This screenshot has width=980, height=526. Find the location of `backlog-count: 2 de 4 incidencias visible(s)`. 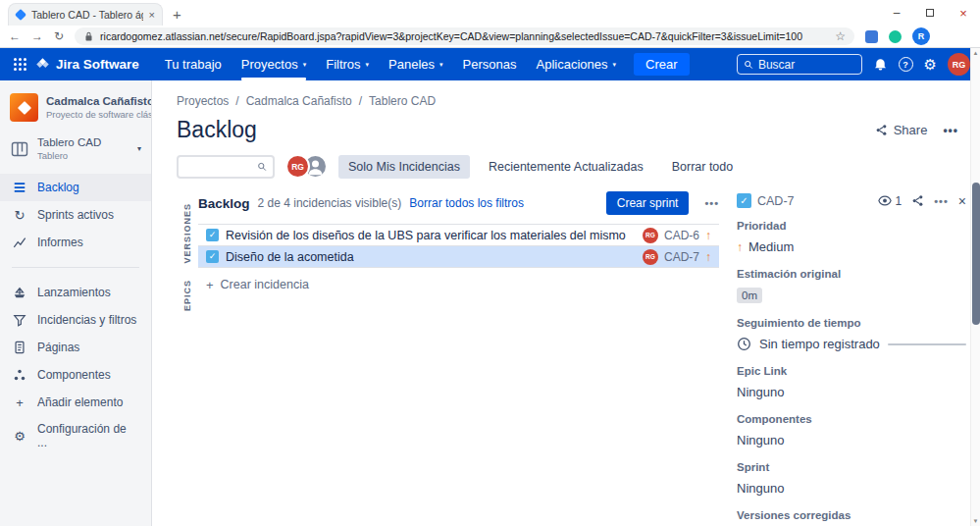

backlog-count: 2 de 4 incidencias visible(s) is located at coordinates (330, 203).